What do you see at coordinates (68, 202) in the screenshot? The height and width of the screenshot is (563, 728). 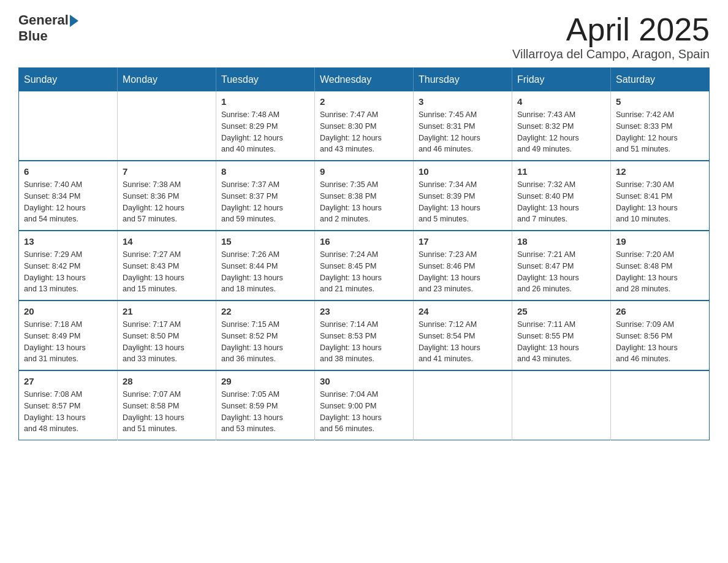 I see `day-info: Sunrise: 7:40 AMSunset: 8:34 PMDaylight:…` at bounding box center [68, 202].